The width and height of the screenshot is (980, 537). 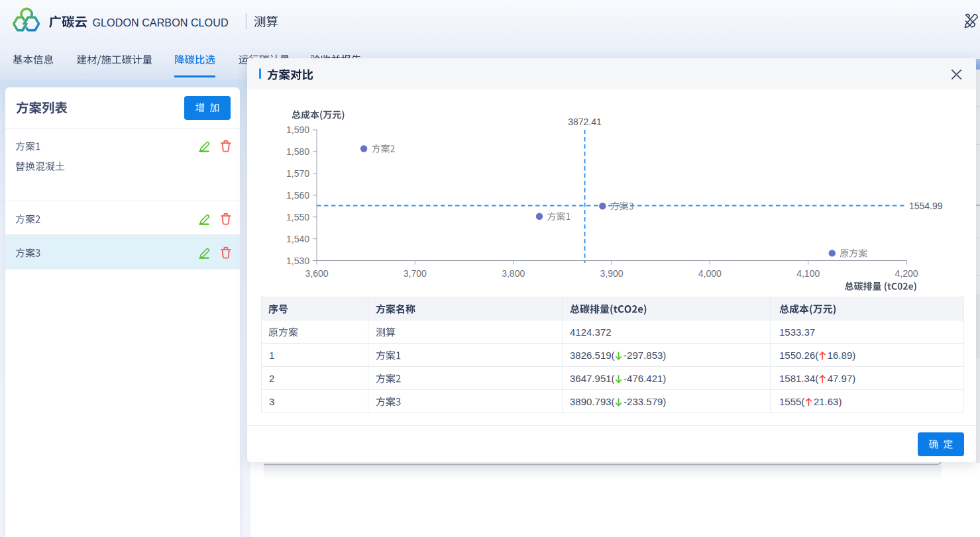 What do you see at coordinates (591, 332) in the screenshot?
I see `svg-text: 4124.372` at bounding box center [591, 332].